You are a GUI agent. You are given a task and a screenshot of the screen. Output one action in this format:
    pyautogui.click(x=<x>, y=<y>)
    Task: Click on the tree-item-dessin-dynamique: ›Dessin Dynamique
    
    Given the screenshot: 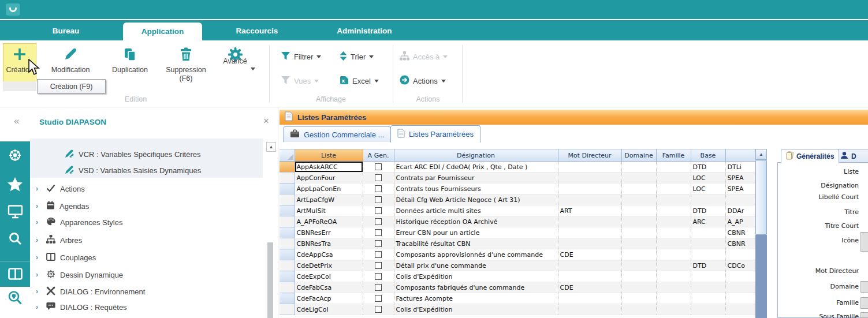 What is the action you would take?
    pyautogui.click(x=80, y=275)
    